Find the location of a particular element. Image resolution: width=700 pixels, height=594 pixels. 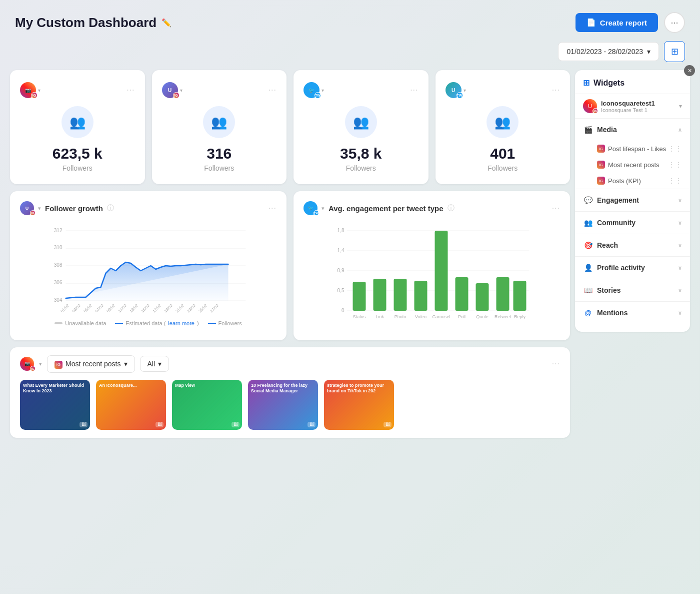

svg-text: 01/02 is located at coordinates (65, 308).